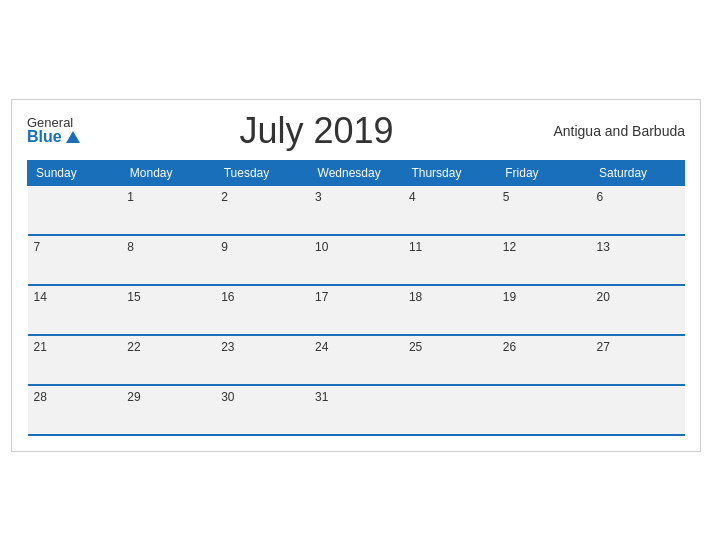 The width and height of the screenshot is (712, 550). Describe the element at coordinates (168, 360) in the screenshot. I see `calendar-day-cell: 22` at that location.